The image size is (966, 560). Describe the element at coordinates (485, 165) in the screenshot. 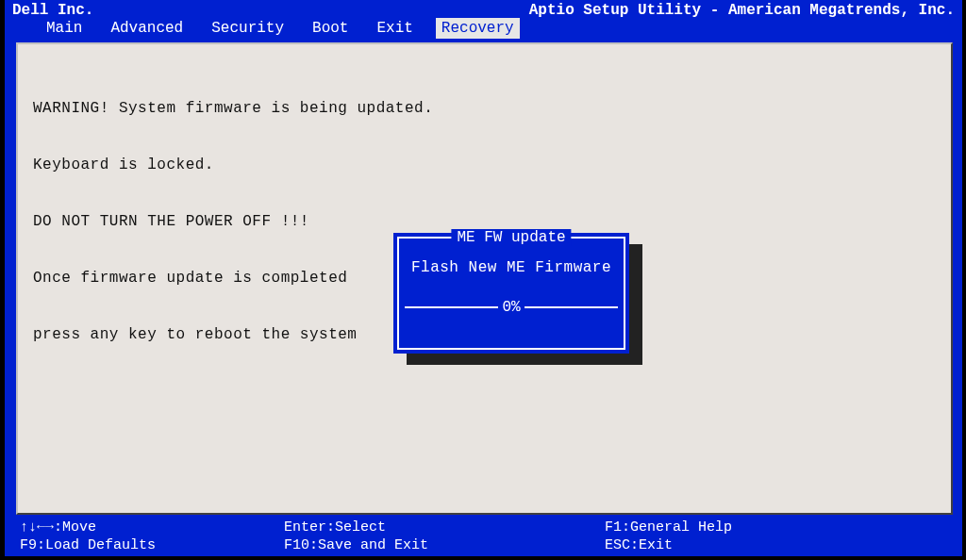

I see `warning-line-2: Keyboard is locked.` at that location.